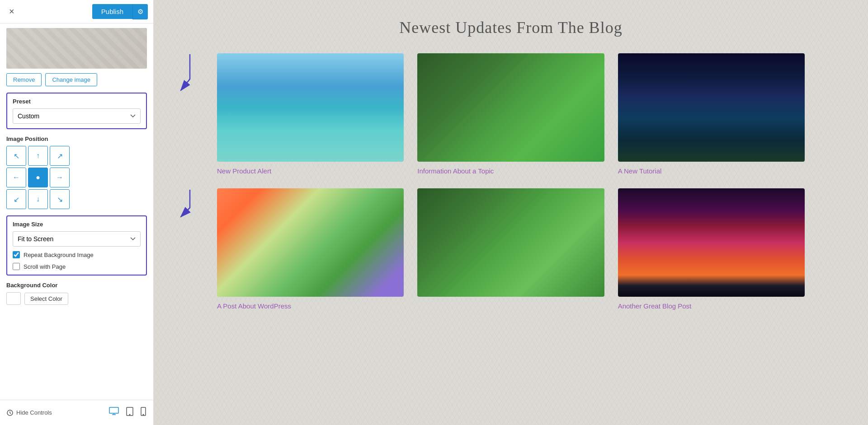 The width and height of the screenshot is (868, 425). I want to click on device-icons, so click(127, 413).